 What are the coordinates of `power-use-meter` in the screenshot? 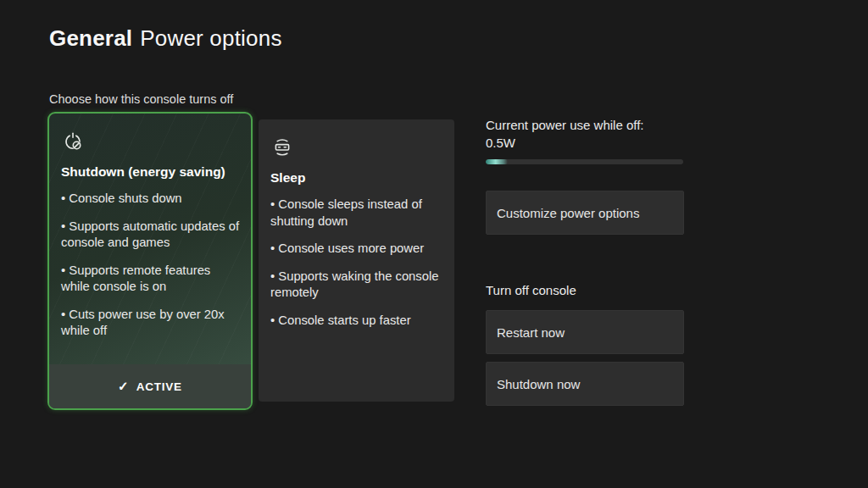 It's located at (585, 162).